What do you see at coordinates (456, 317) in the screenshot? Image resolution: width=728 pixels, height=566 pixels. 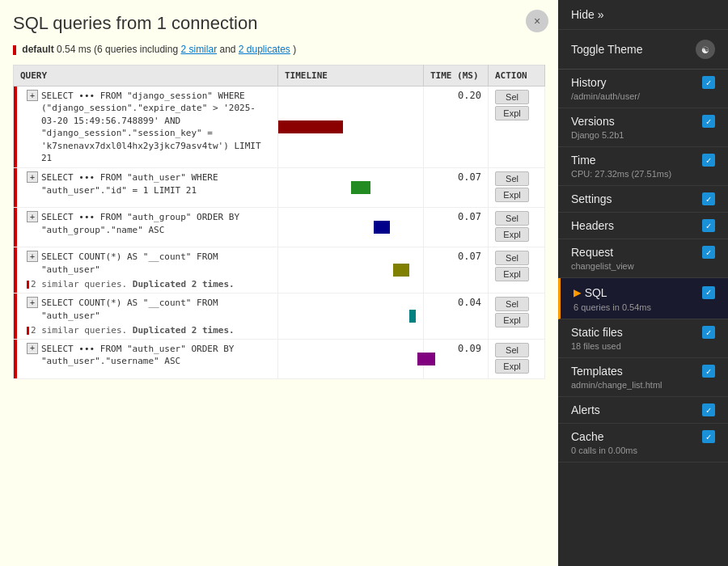 I see `time-value: 0.04` at bounding box center [456, 317].